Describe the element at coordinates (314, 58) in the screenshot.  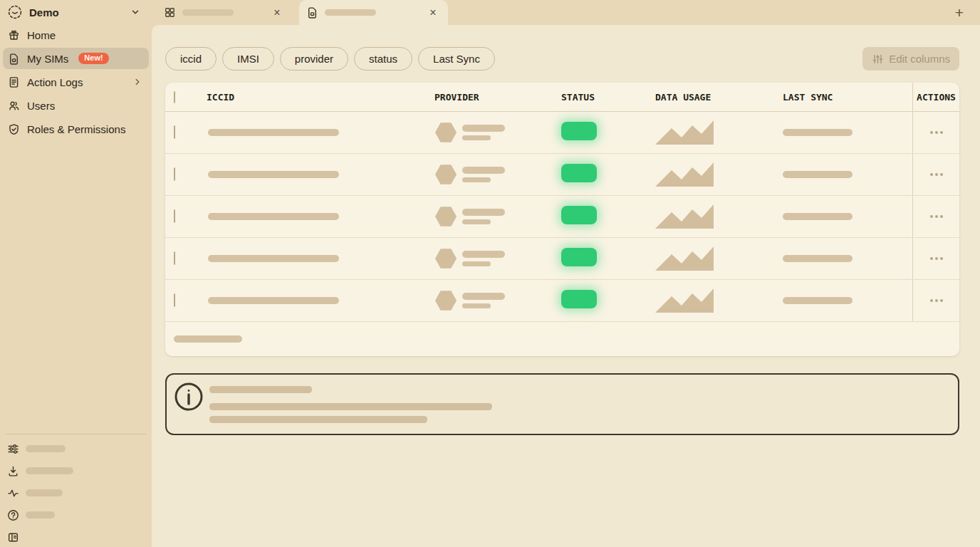
I see `filter-pill-provider: provider` at that location.